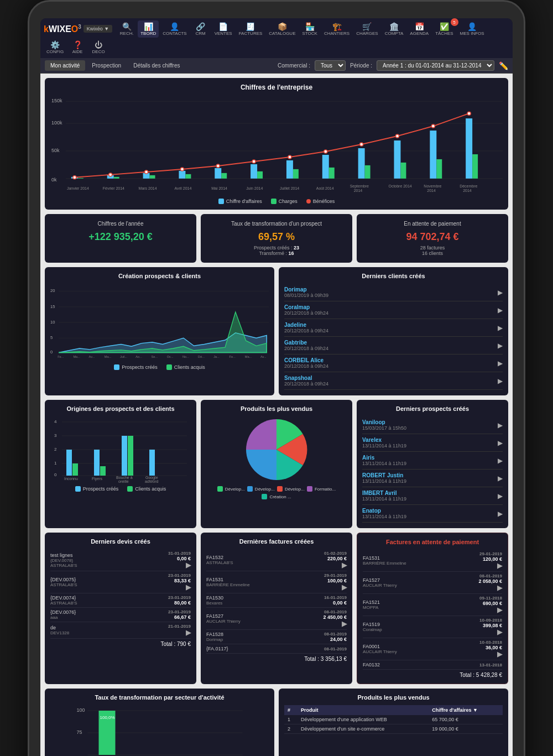  What do you see at coordinates (124, 357) in the screenshot?
I see `svg-text: Juil...` at bounding box center [124, 357].